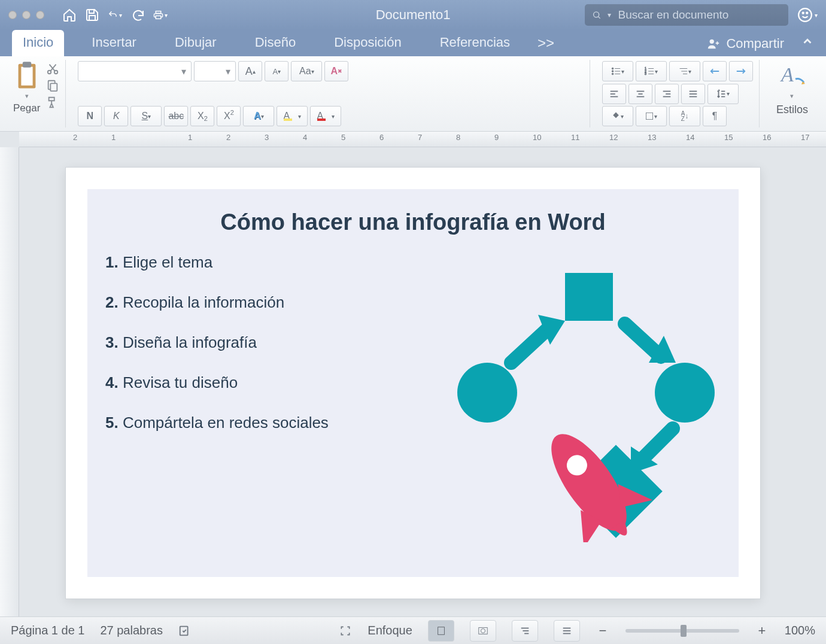 The width and height of the screenshot is (826, 644). Describe the element at coordinates (345, 631) in the screenshot. I see `focus-mode-icon` at that location.